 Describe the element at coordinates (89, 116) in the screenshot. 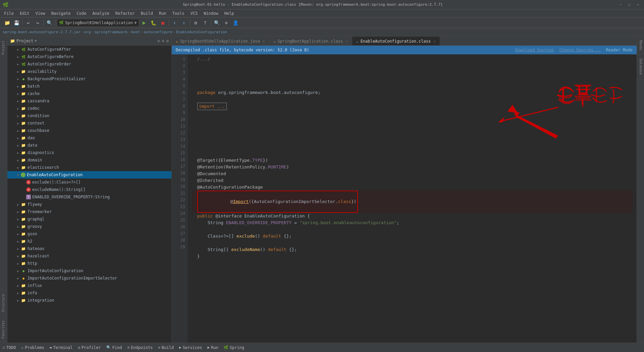

I see `tree-item-condition: ▶ 📁 condition` at that location.